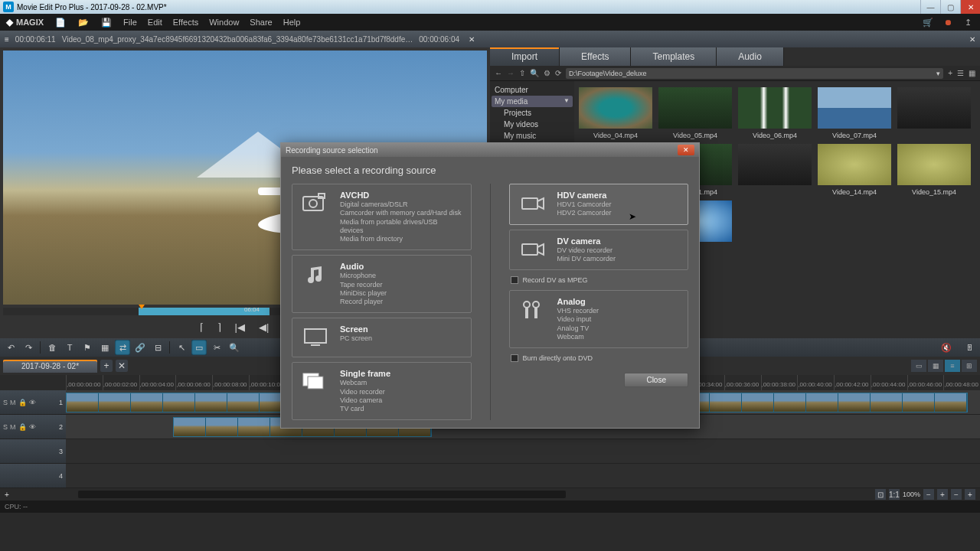  I want to click on thumbnail: Video_06.mp4, so click(775, 113).